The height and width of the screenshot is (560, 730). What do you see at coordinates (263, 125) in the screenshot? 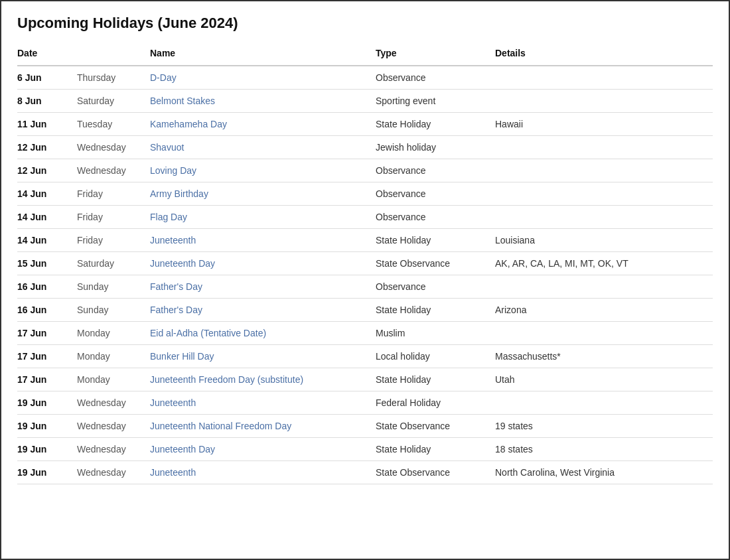
I see `cell-name: Kamehameha Day` at bounding box center [263, 125].